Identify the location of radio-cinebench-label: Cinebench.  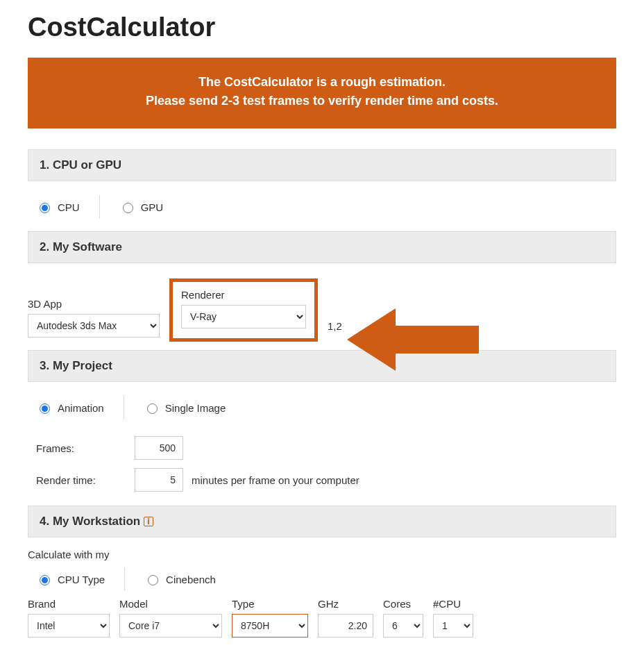
(191, 579).